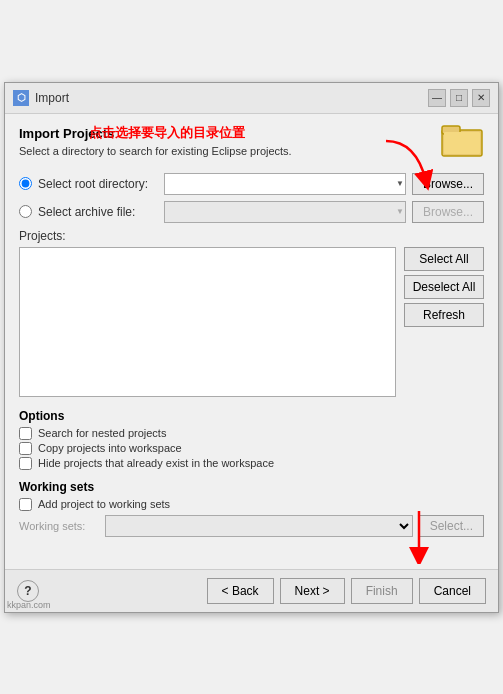 Image resolution: width=503 pixels, height=694 pixels. I want to click on search-nested-label: Search for nested projects, so click(102, 433).